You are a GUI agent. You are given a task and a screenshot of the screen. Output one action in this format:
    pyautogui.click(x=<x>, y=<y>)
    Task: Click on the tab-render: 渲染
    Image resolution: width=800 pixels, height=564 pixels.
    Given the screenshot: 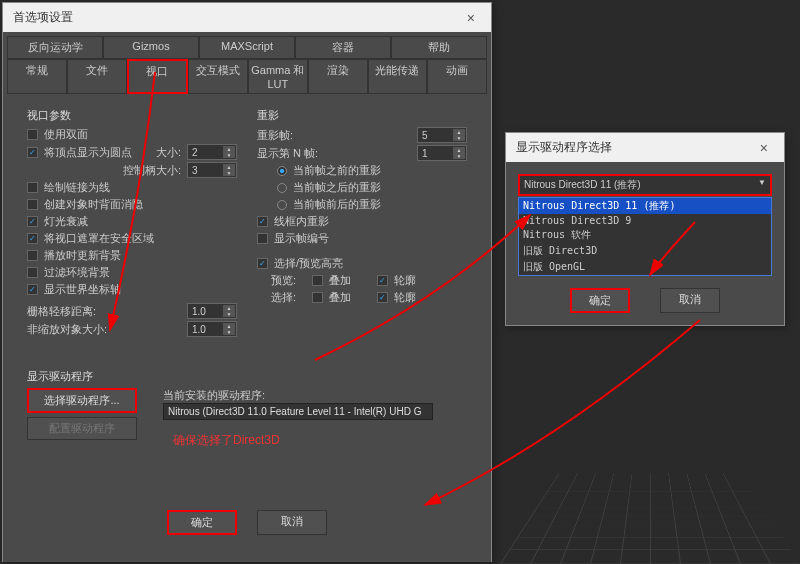 What is the action you would take?
    pyautogui.click(x=338, y=76)
    